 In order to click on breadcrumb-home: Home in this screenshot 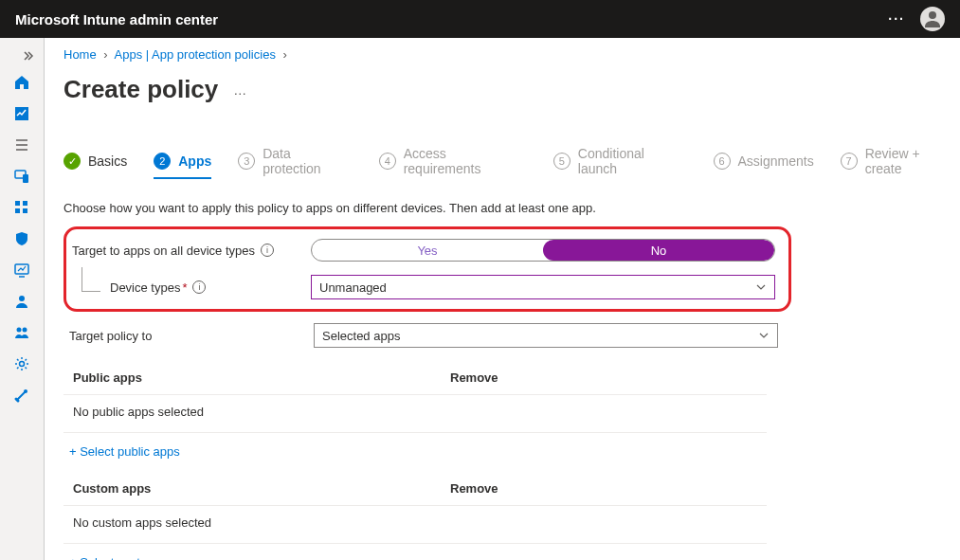, I will do `click(80, 55)`.